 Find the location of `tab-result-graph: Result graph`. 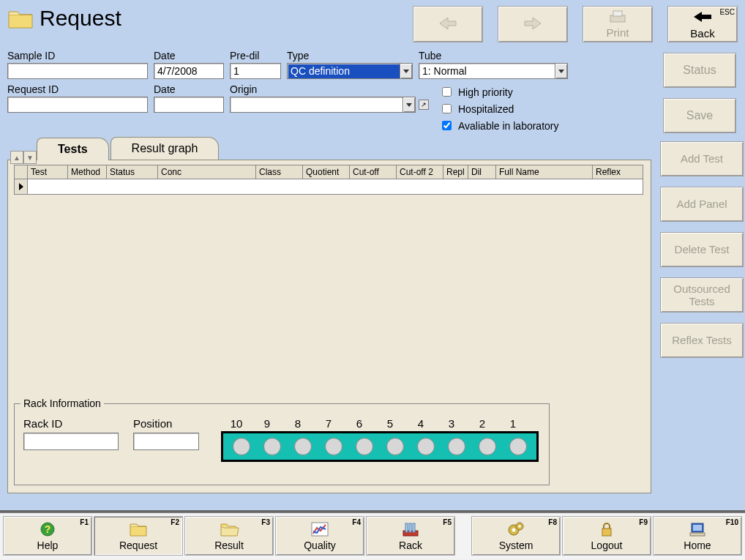

tab-result-graph: Result graph is located at coordinates (165, 148).